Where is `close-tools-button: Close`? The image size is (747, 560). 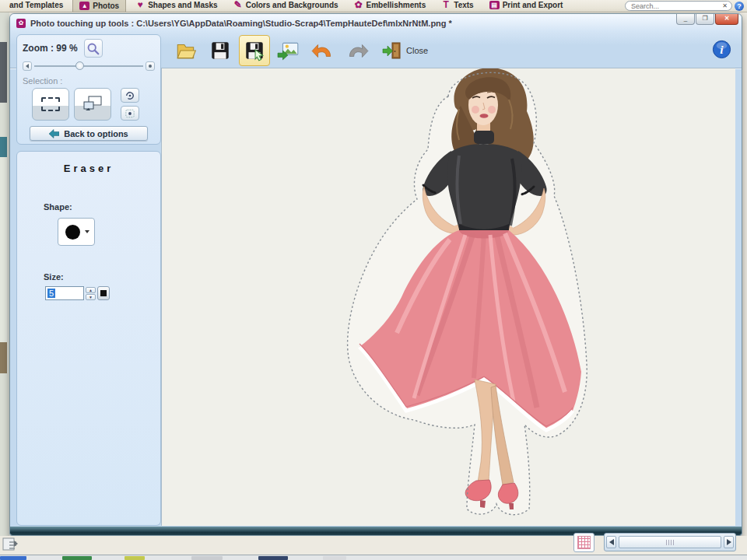
close-tools-button: Close is located at coordinates (405, 51).